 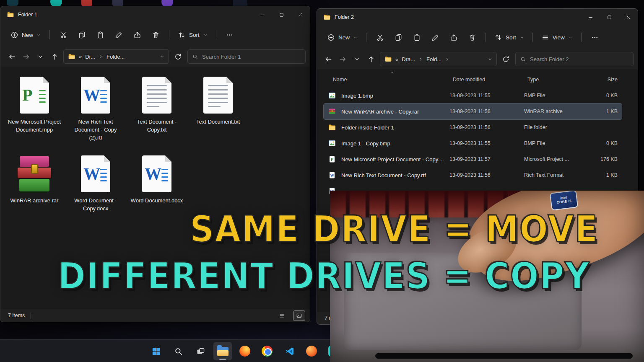 What do you see at coordinates (408, 59) in the screenshot?
I see `breadcrumb-item: Dra...` at bounding box center [408, 59].